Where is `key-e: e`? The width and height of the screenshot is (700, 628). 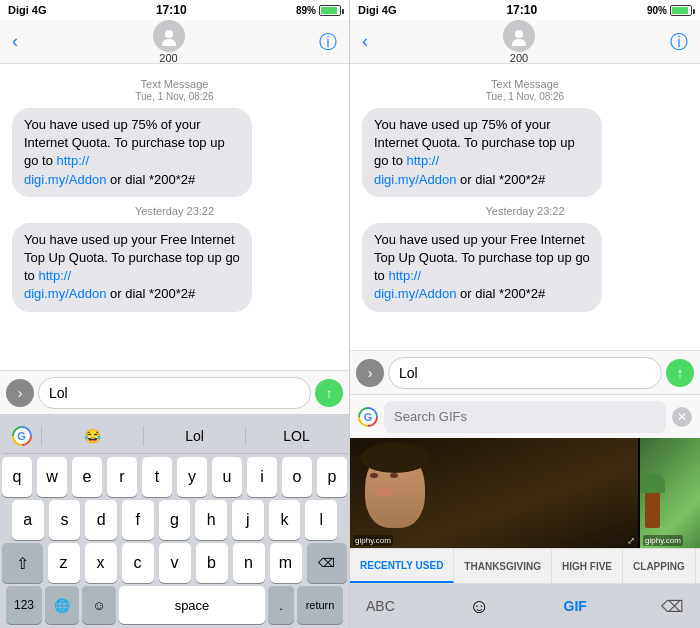 key-e: e is located at coordinates (87, 477).